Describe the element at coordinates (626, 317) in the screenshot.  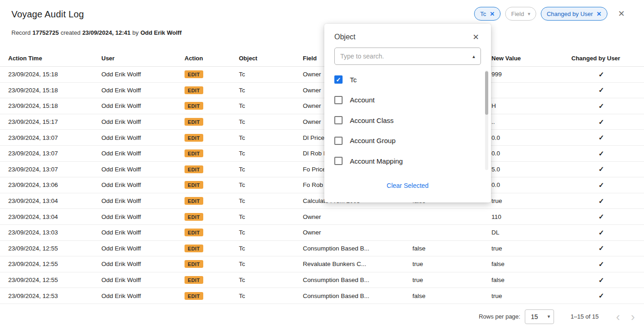
I see `pager: ‹ ›` at that location.